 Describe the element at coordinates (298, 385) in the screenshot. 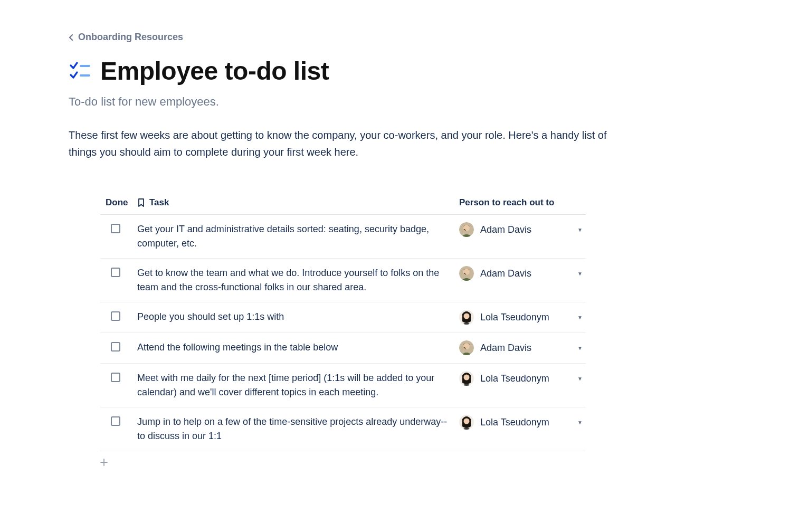

I see `task-text: Meet with me daily for the next [time pe…` at that location.